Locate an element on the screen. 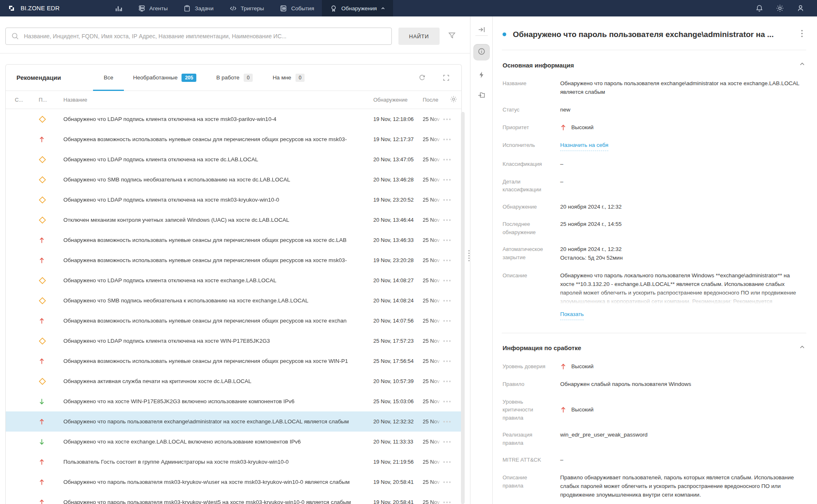  column-settings-gear-icon is located at coordinates (456, 100).